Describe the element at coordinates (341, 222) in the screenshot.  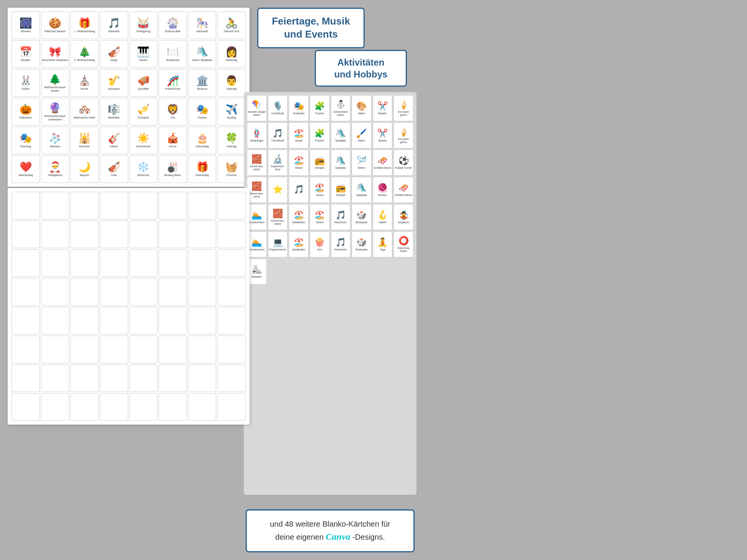
I see `act-label: Musizieren` at that location.